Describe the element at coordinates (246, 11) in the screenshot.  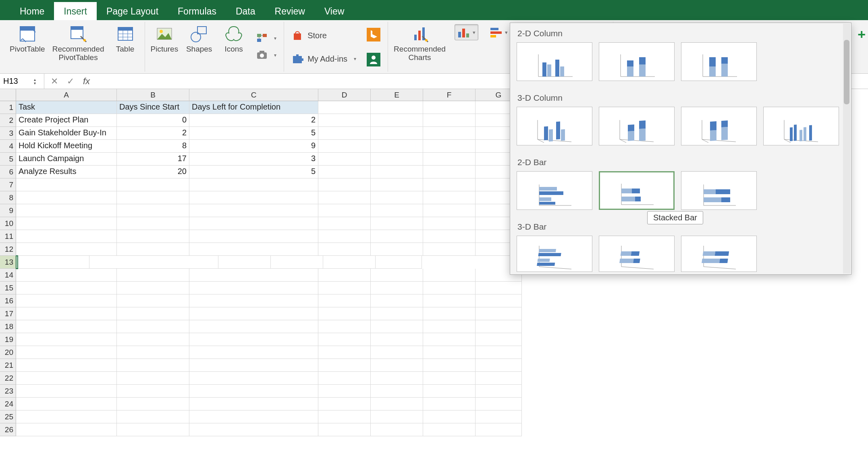
I see `tab-data: Data` at that location.